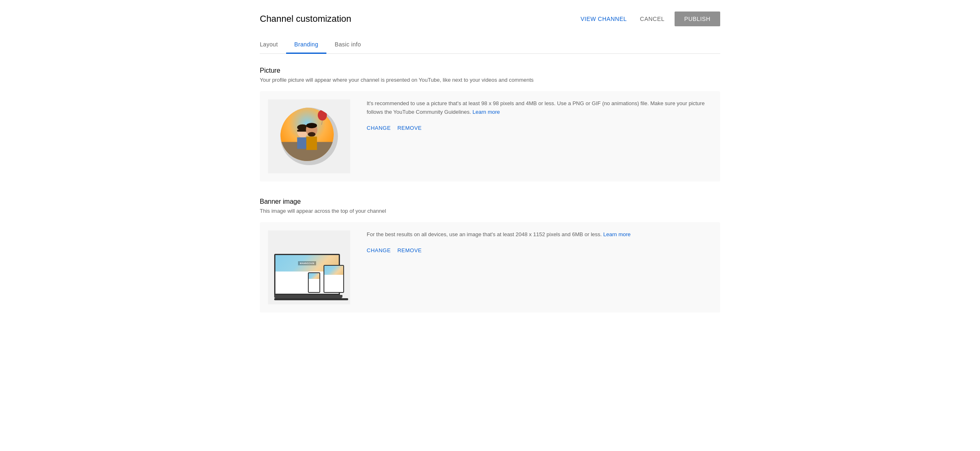 The height and width of the screenshot is (451, 980). I want to click on picture-section: Picture Your profile picture will appear…, so click(490, 124).